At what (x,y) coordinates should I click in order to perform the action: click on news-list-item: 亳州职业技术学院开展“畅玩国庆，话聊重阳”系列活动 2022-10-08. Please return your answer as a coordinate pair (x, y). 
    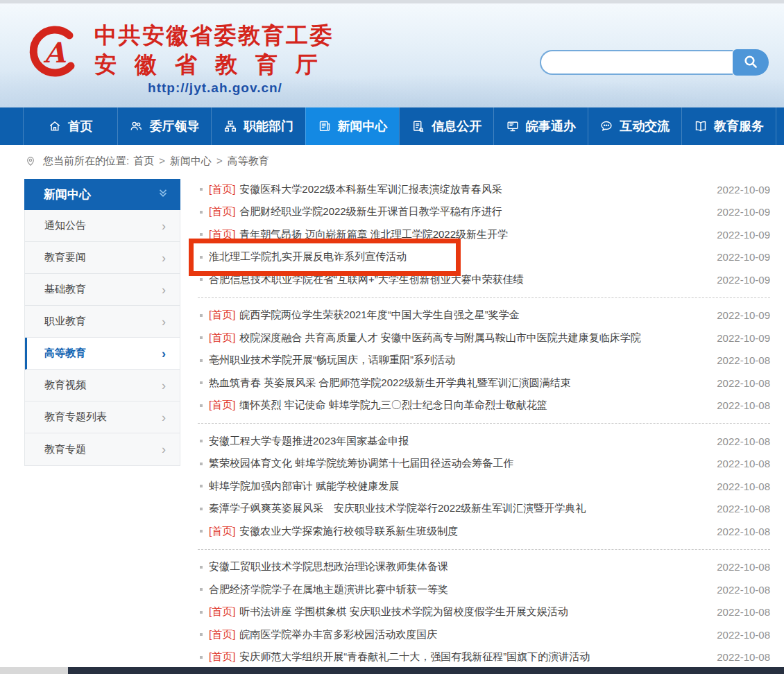
    Looking at the image, I should click on (484, 361).